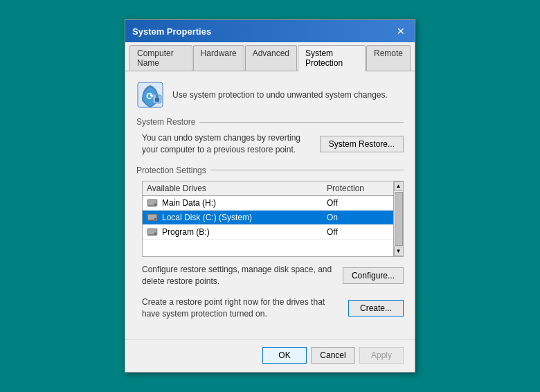 The image size is (540, 392). I want to click on drives-table: Available Drives Protection Main Data (H…, so click(273, 219).